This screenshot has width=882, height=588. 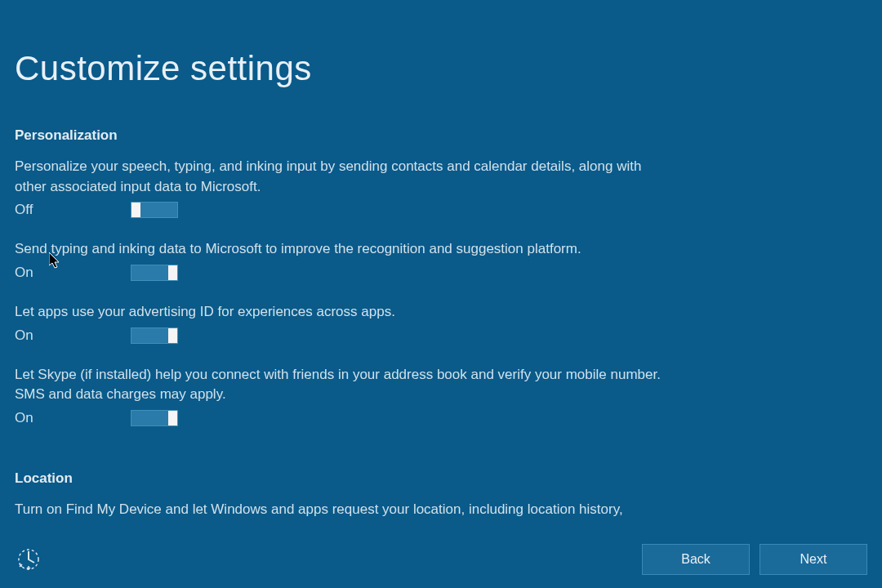 What do you see at coordinates (154, 418) in the screenshot?
I see `toggle-skype` at bounding box center [154, 418].